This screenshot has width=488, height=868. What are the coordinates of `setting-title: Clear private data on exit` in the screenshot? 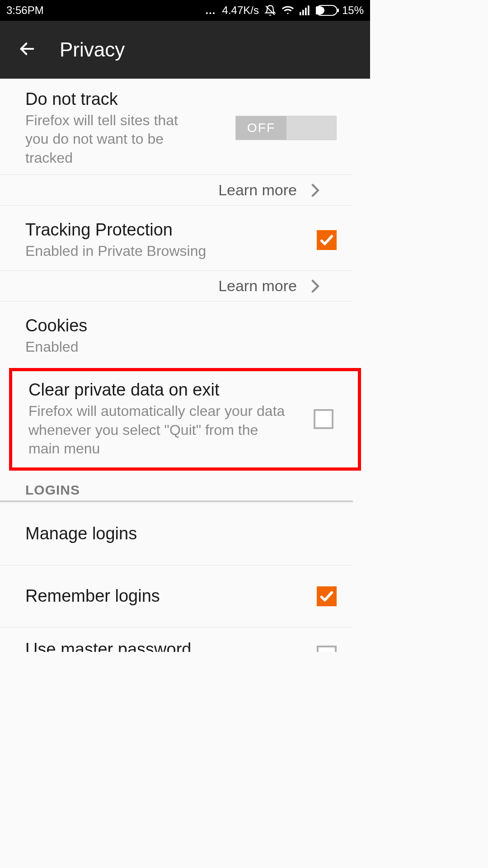 It's located at (169, 390).